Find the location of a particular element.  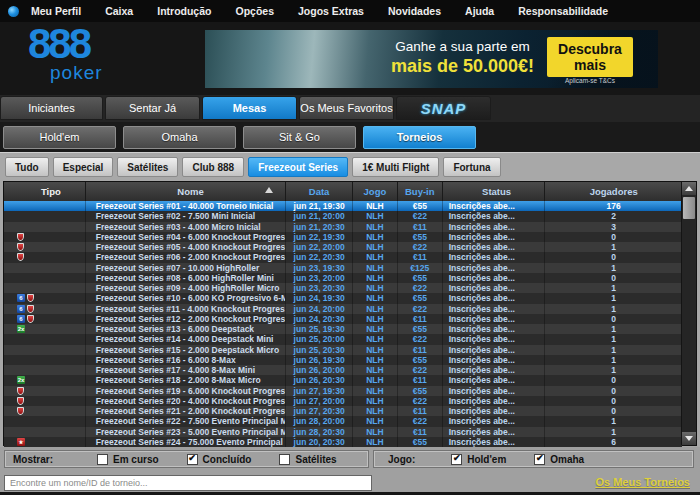

tournament-row: Freezeout Series #19 - 6.000 Knockout Pr… is located at coordinates (343, 391).